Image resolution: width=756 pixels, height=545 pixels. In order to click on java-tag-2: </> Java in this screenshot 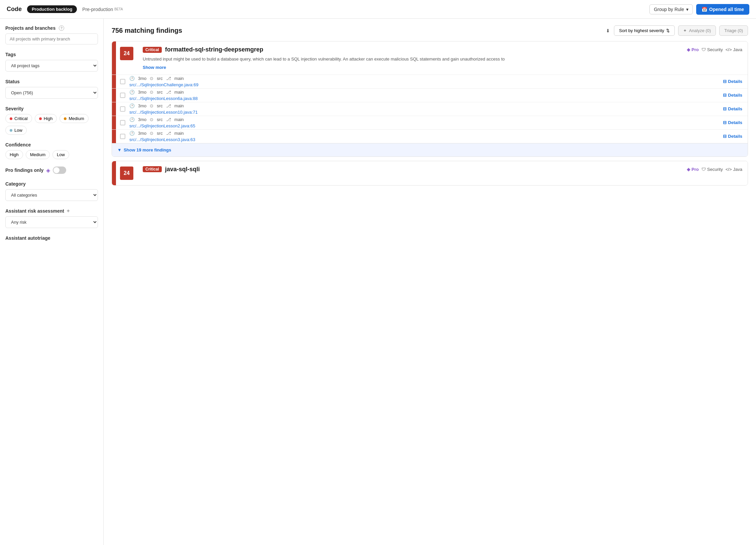, I will do `click(734, 169)`.